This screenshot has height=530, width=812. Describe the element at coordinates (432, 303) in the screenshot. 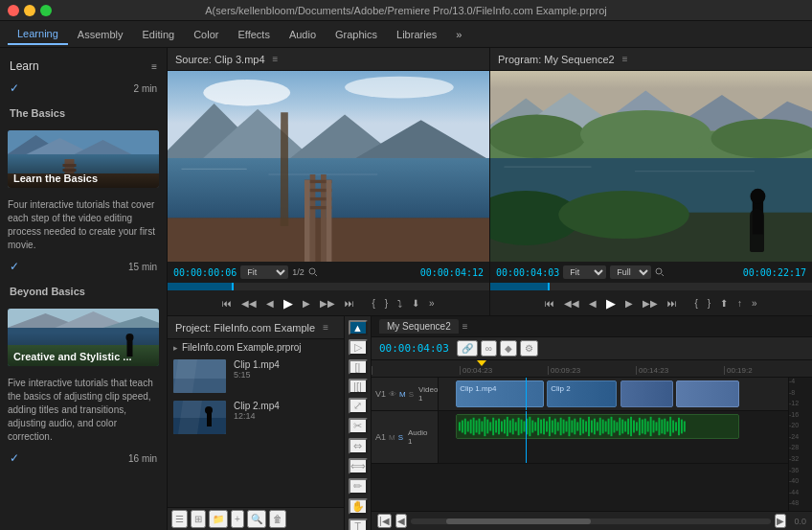

I see `source-more-btn: »` at that location.